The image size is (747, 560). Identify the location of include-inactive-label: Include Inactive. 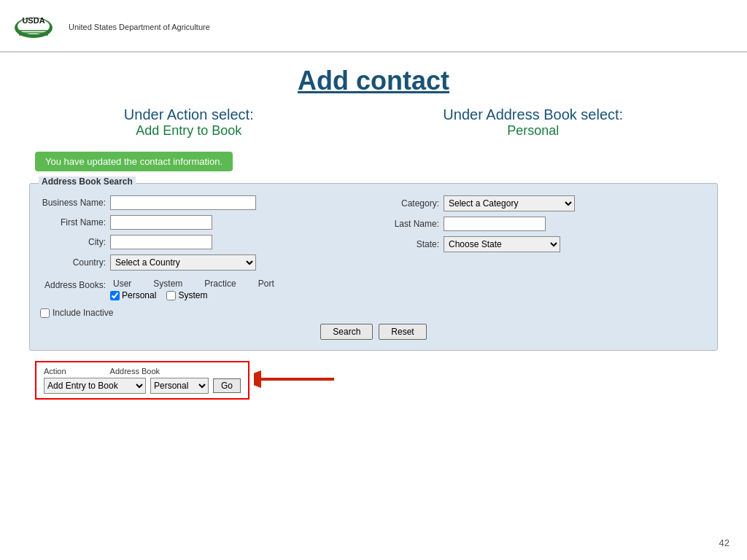
(83, 313).